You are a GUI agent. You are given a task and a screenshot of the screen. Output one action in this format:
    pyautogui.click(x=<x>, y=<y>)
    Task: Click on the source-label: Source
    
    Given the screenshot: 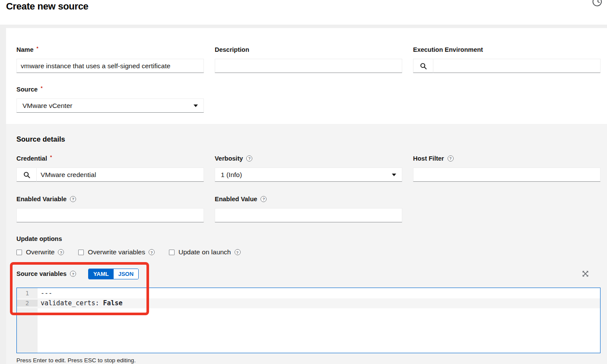 What is the action you would take?
    pyautogui.click(x=27, y=89)
    